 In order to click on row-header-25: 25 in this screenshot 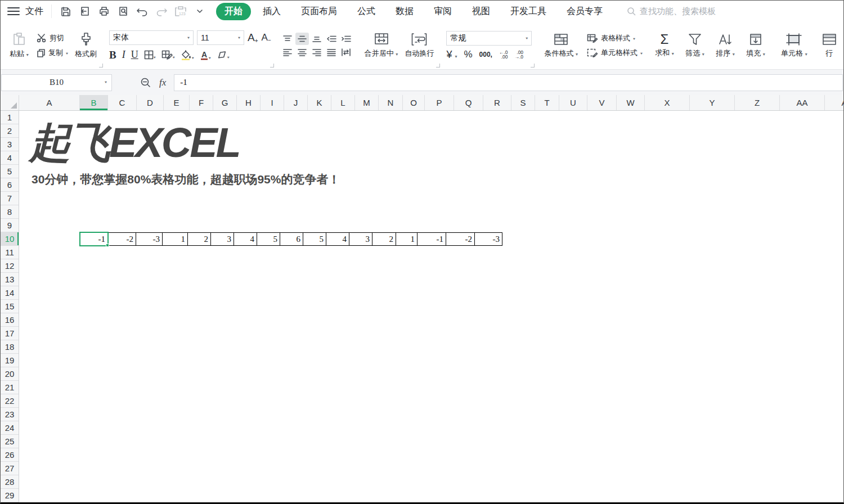, I will do `click(10, 442)`.